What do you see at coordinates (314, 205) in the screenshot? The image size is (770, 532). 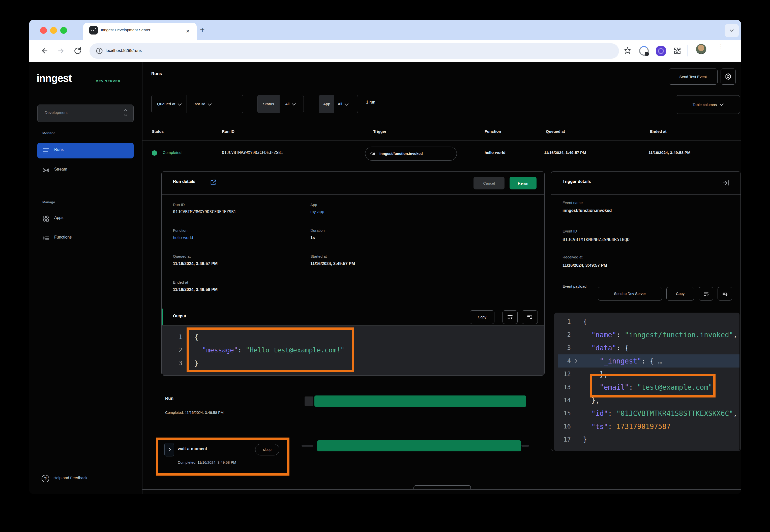 I see `field-label: App` at bounding box center [314, 205].